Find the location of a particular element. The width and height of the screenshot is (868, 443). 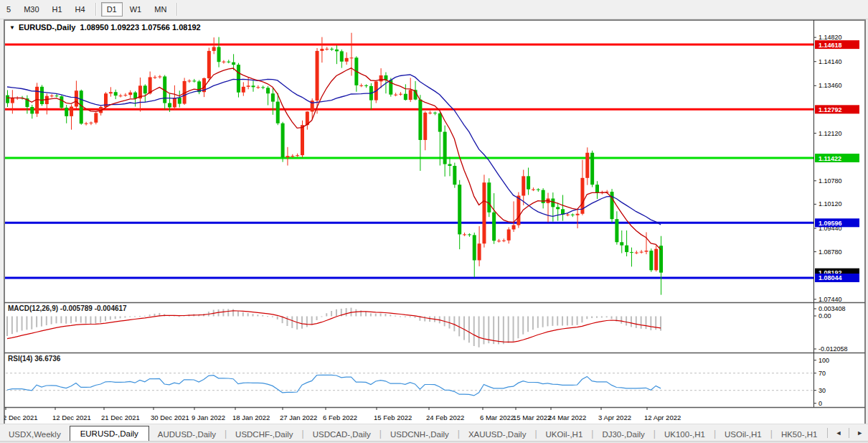

date-tick-label: 30 Dec 2021 is located at coordinates (170, 418).